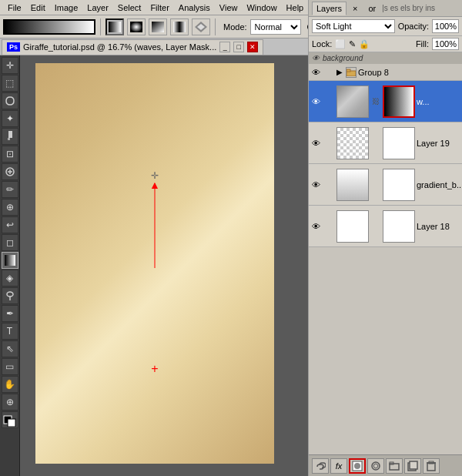 This screenshot has width=462, height=476. Describe the element at coordinates (330, 8) in the screenshot. I see `layers-tab: Layers` at that location.